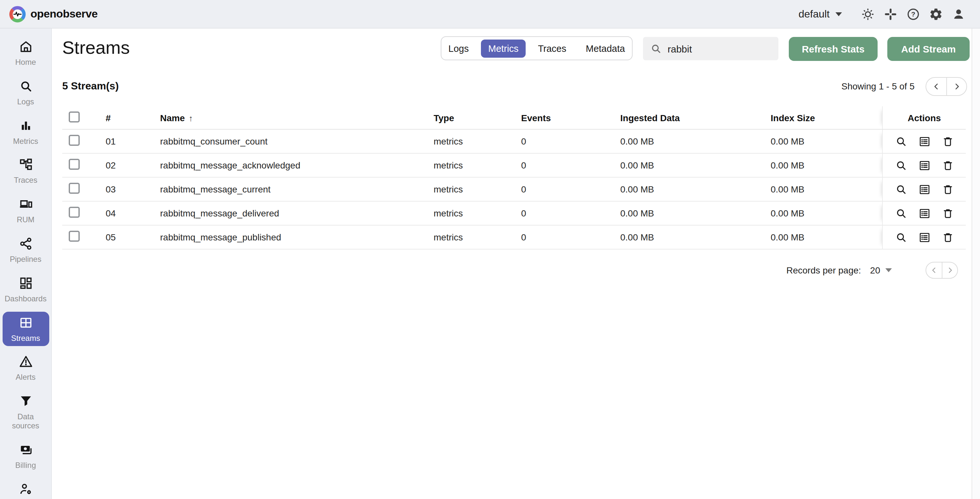 This screenshot has width=980, height=499. I want to click on search-input, so click(719, 49).